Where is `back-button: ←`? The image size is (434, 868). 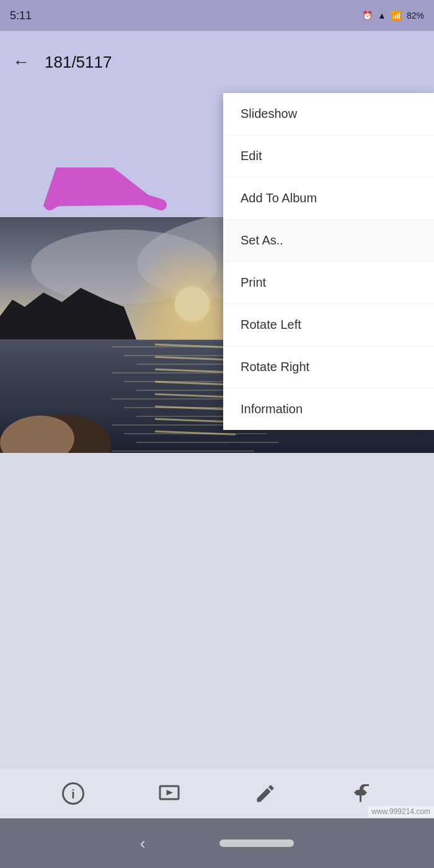 back-button: ← is located at coordinates (21, 62).